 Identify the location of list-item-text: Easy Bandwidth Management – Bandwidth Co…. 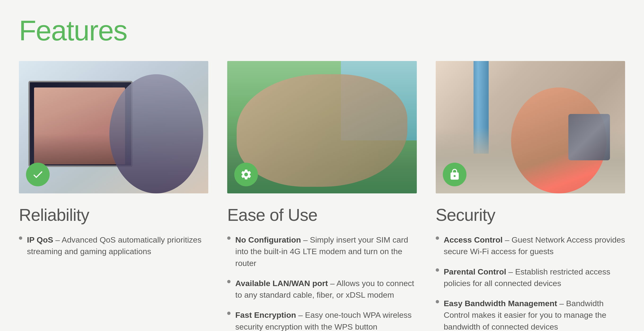
(534, 314).